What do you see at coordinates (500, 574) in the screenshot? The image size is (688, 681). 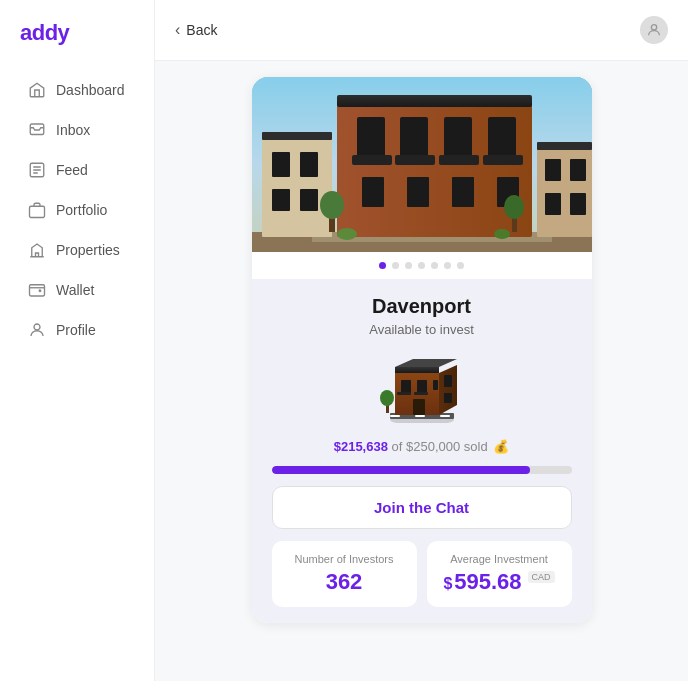 I see `avg-investment-stat: Average Investment $ 595.68 CAD` at bounding box center [500, 574].